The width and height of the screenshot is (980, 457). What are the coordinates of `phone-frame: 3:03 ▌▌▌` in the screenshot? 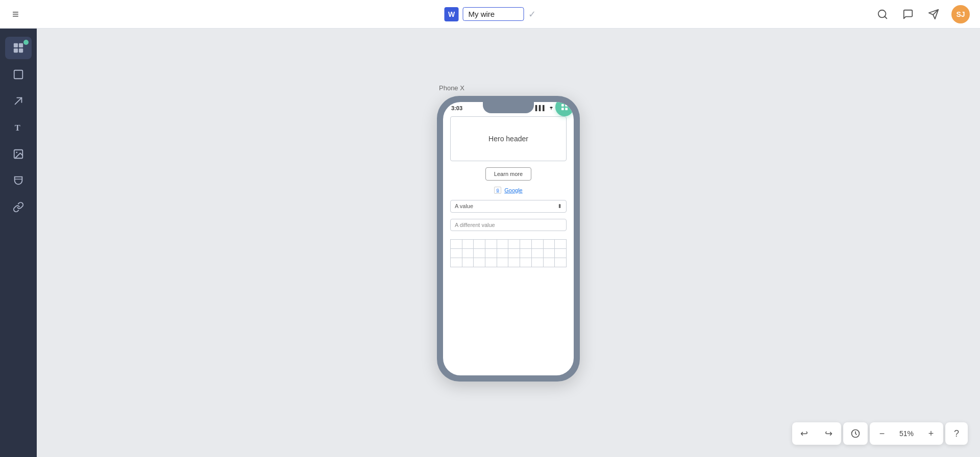 It's located at (508, 239).